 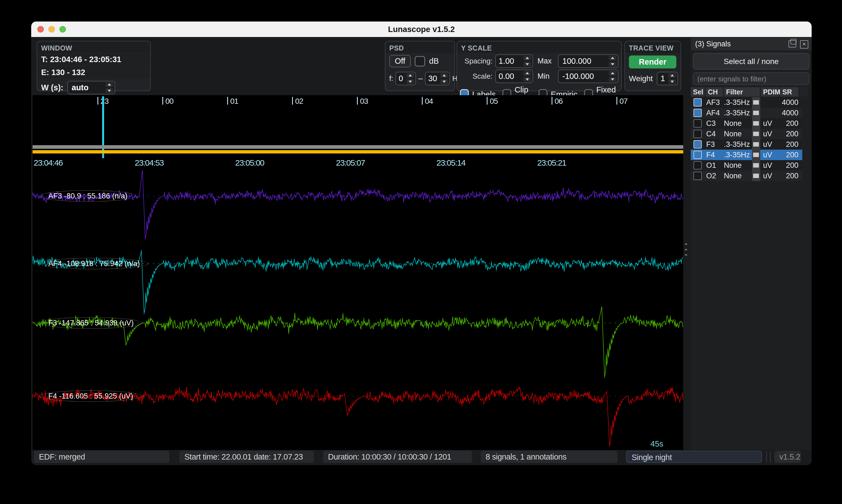 I want to click on min-value: -100.000, so click(x=584, y=76).